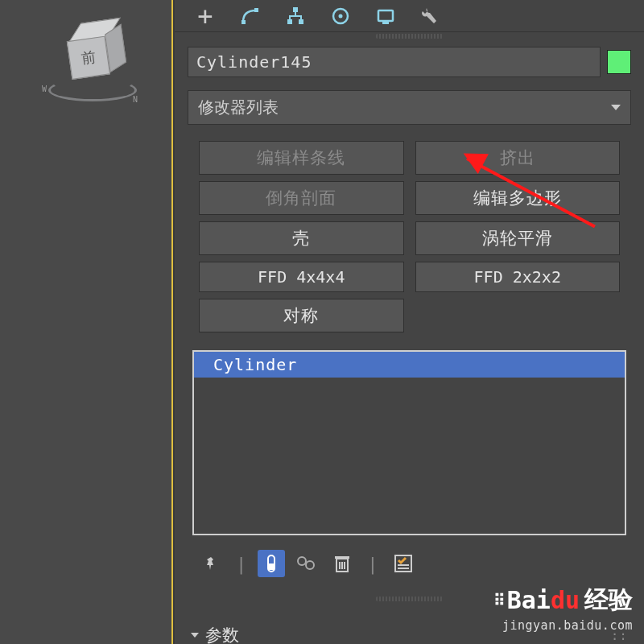 The image size is (644, 644). What do you see at coordinates (342, 564) in the screenshot?
I see `remove-modifier-icon` at bounding box center [342, 564].